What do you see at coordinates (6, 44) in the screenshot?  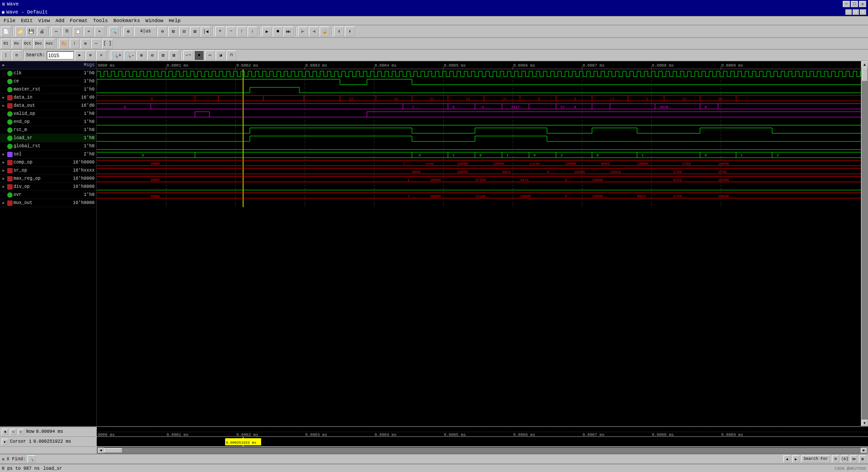 I see `fmt-binary-btn: 01` at bounding box center [6, 44].